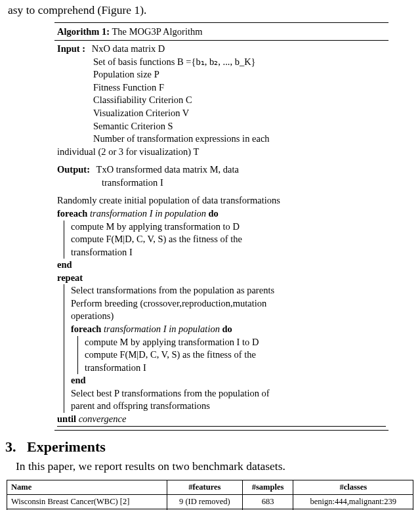 The width and height of the screenshot is (420, 510). What do you see at coordinates (228, 291) in the screenshot?
I see `rep1: Select transformations from the populati…` at bounding box center [228, 291].